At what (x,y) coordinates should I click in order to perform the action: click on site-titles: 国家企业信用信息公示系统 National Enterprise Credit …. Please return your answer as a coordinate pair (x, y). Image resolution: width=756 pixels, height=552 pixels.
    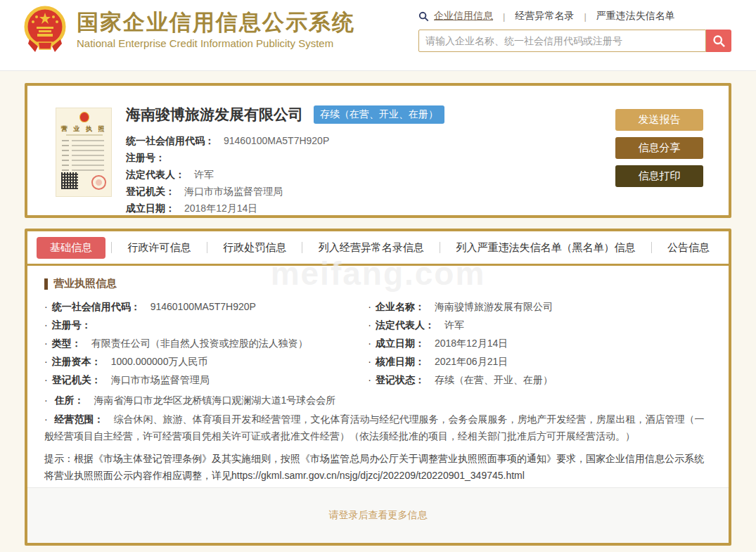
    Looking at the image, I should click on (216, 30).